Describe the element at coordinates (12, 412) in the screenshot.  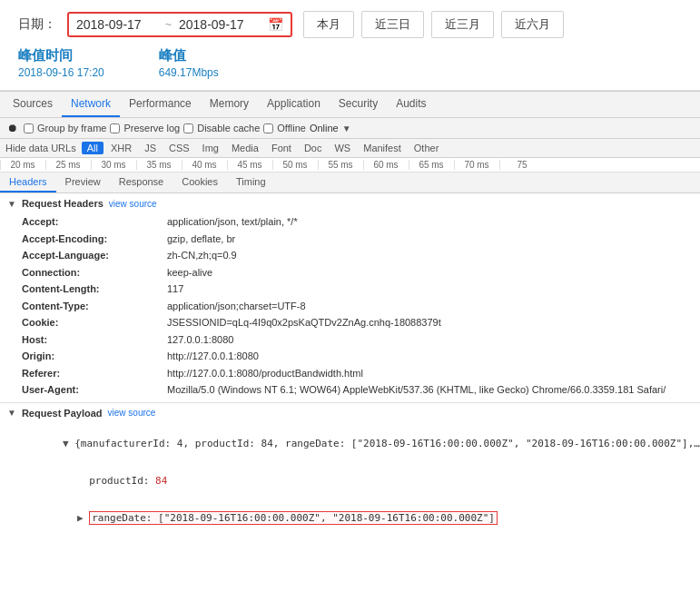
I see `request-payload-collapse-icon: ▼` at that location.